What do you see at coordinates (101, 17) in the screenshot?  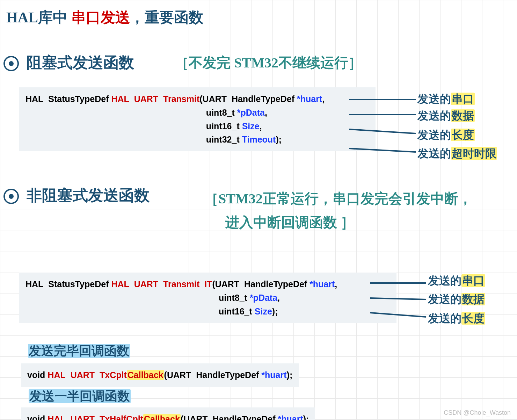 I see `title-red: 串口发送` at bounding box center [101, 17].